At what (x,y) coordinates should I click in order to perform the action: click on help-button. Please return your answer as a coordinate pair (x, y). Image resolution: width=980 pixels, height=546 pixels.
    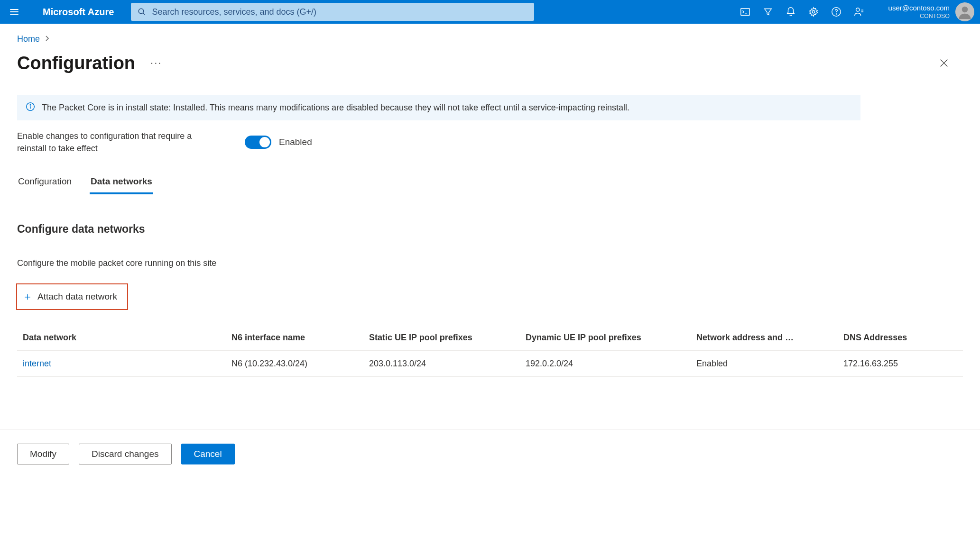
    Looking at the image, I should click on (836, 12).